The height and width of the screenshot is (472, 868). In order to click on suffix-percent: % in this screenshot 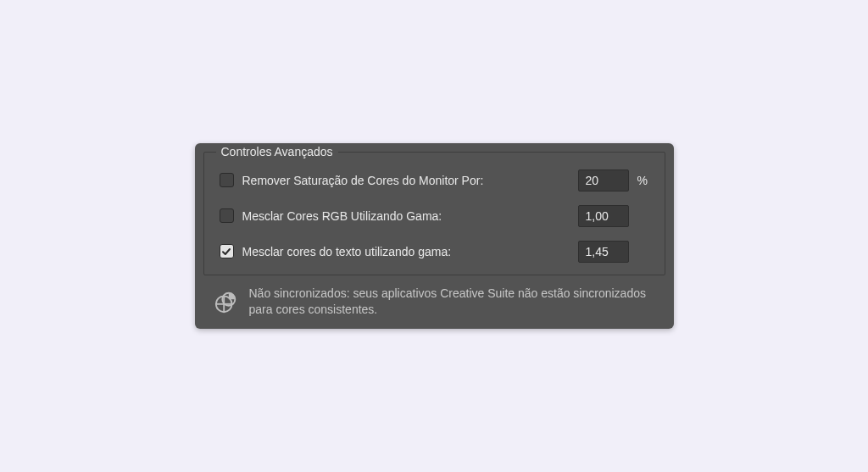, I will do `click(643, 180)`.